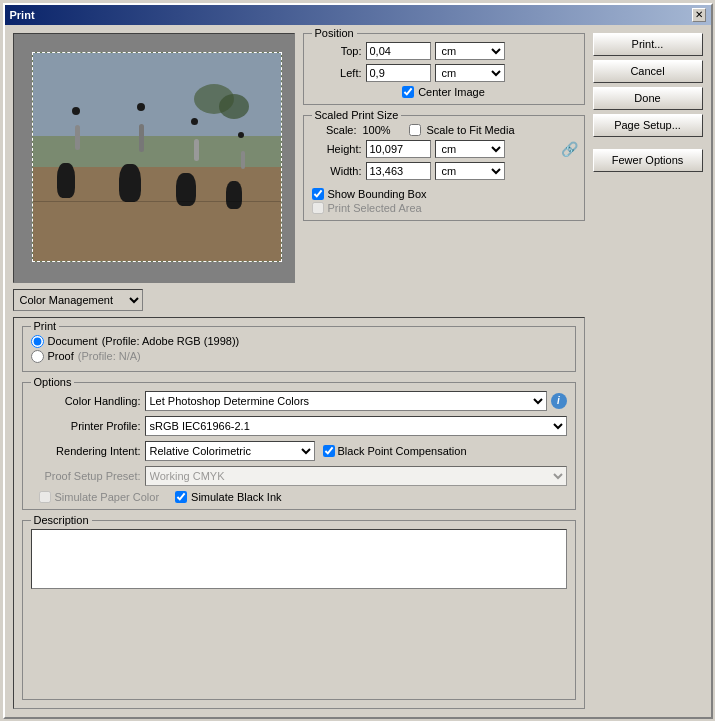 This screenshot has height=721, width=715. Describe the element at coordinates (398, 51) in the screenshot. I see `top-input` at that location.